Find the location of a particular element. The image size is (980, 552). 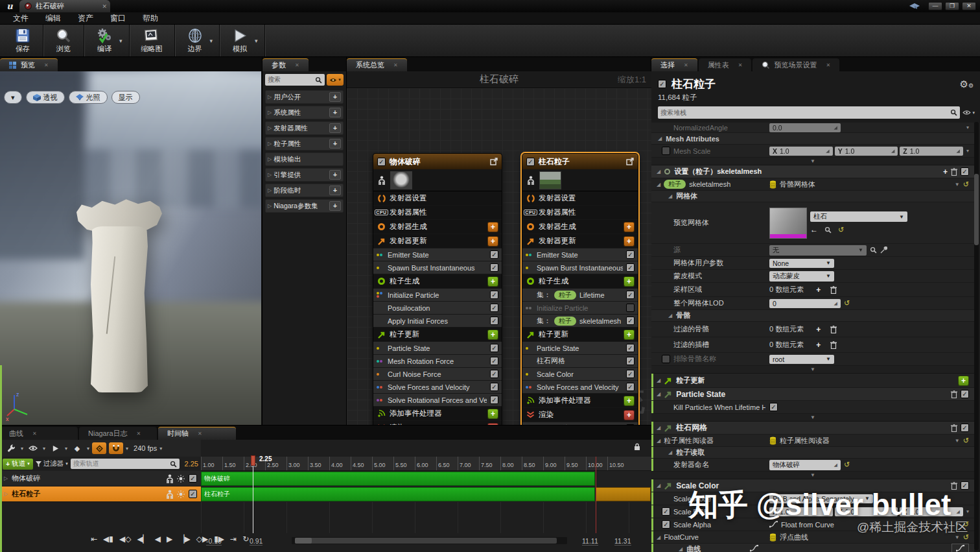

tab-system-overview: 系统总览 ✕ is located at coordinates (377, 65).